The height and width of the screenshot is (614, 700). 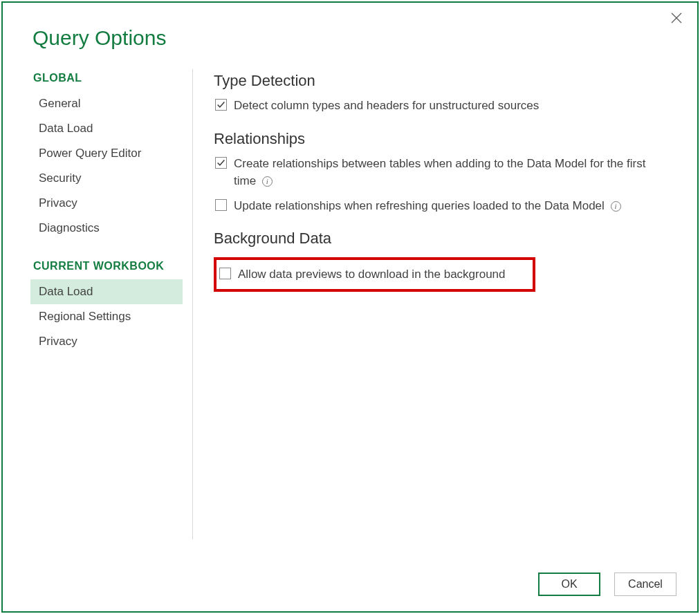 I want to click on heading-relationships: Relationships, so click(x=441, y=139).